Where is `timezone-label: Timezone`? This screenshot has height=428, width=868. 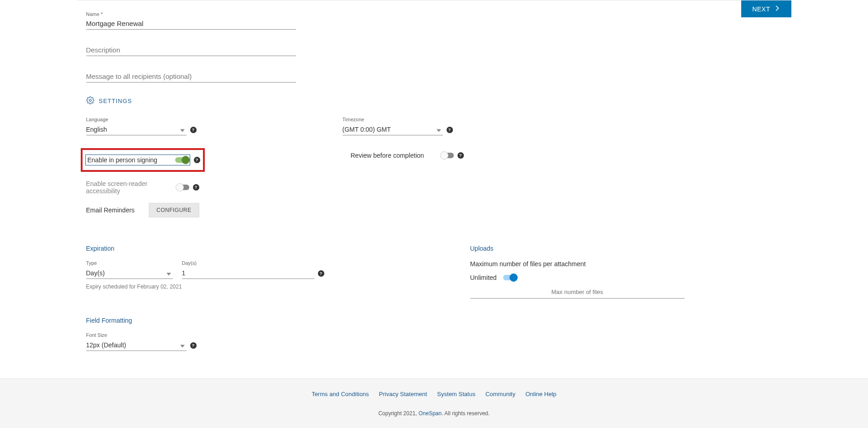
timezone-label: Timezone is located at coordinates (398, 119).